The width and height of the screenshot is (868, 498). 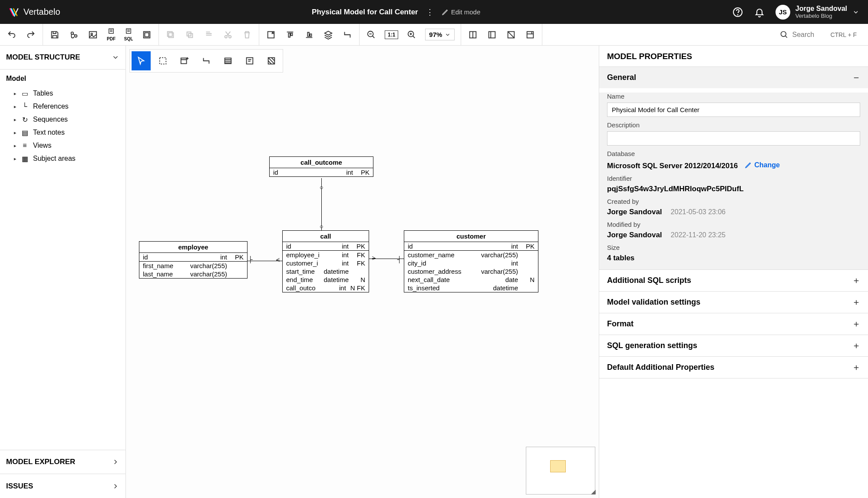 I want to click on route-button, so click(x=347, y=35).